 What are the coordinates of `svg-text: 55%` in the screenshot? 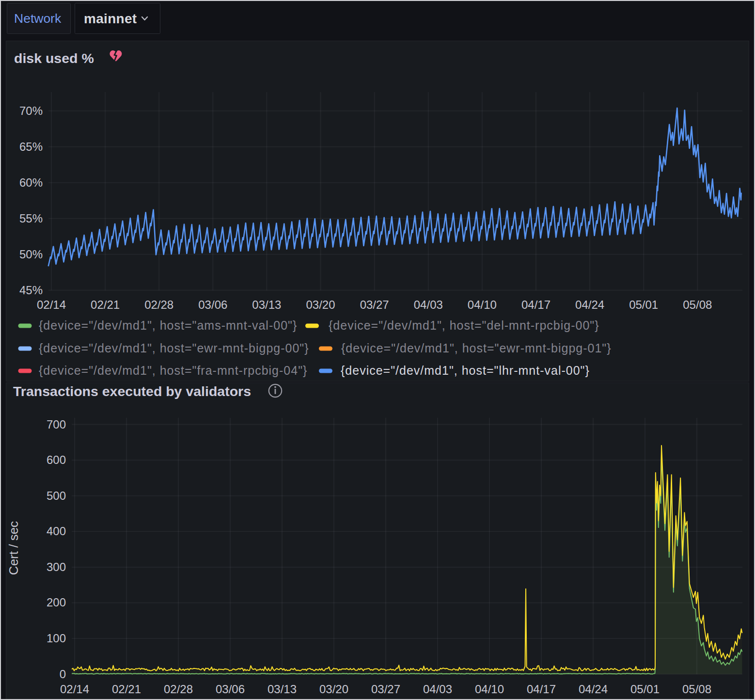 It's located at (31, 218).